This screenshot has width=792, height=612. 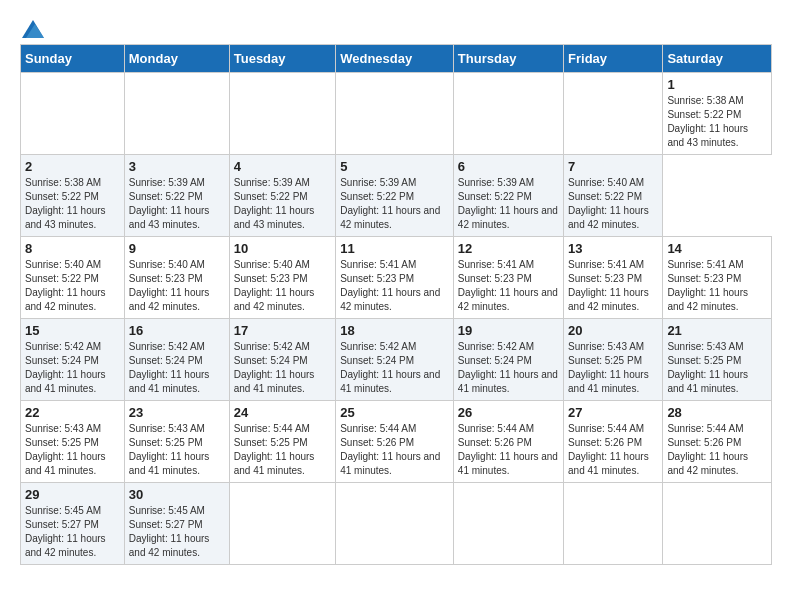 I want to click on calendar-cell: 27 Sunrise: 5:44 AM Sunset: 5:26 PM Dayl…, so click(x=614, y=442).